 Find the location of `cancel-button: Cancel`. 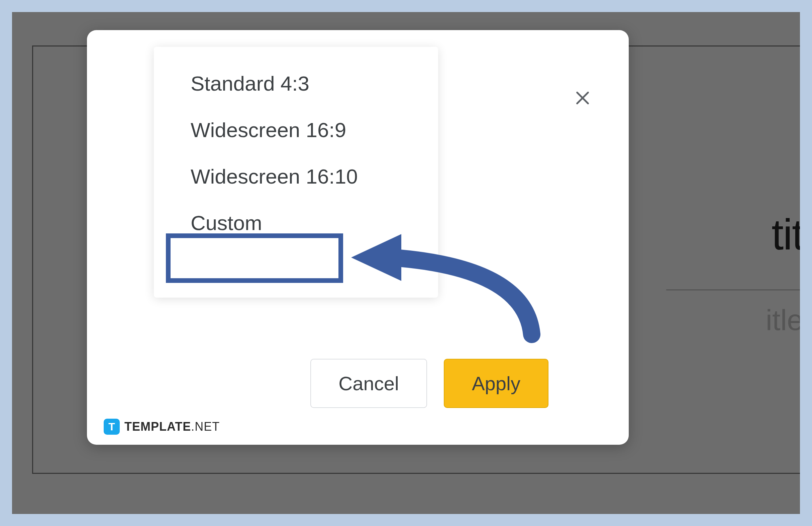

cancel-button: Cancel is located at coordinates (369, 383).